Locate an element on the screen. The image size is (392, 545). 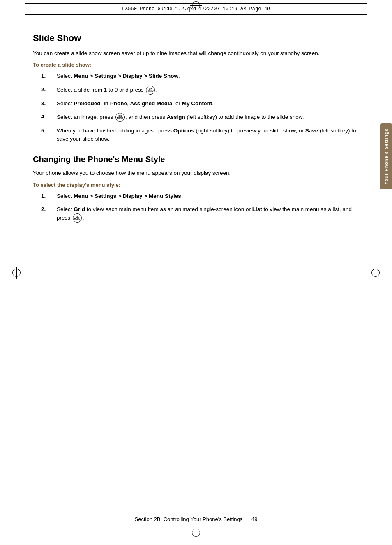
step-1-3-number: 3. is located at coordinates (47, 104).